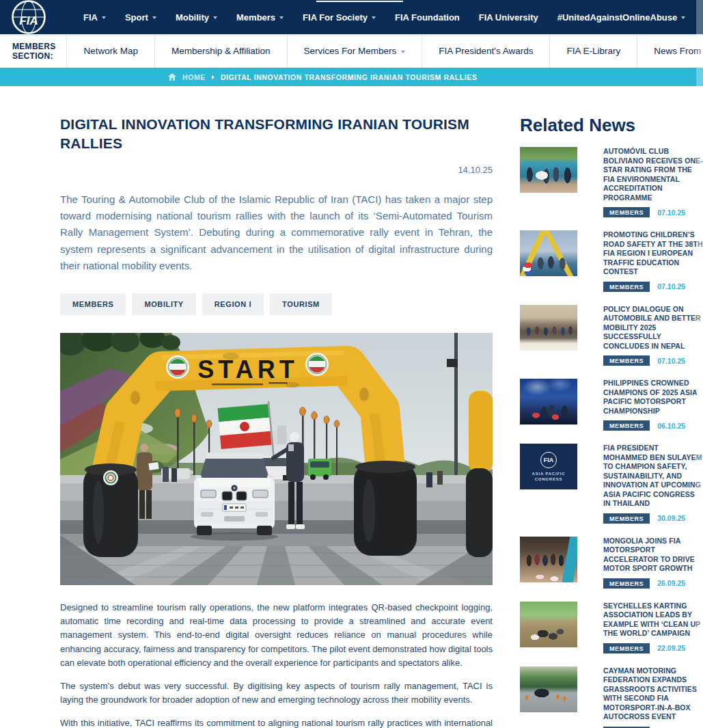 The height and width of the screenshot is (728, 703). I want to click on active-nav-indicator, so click(359, 1).